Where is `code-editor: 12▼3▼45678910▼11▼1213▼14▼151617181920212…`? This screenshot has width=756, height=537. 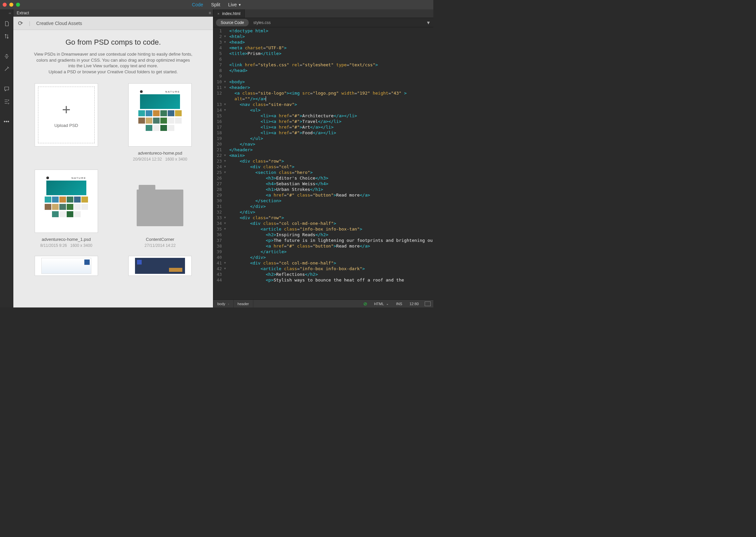
code-editor: 12▼3▼45678910▼11▼1213▼14▼151617181920212… is located at coordinates (323, 163).